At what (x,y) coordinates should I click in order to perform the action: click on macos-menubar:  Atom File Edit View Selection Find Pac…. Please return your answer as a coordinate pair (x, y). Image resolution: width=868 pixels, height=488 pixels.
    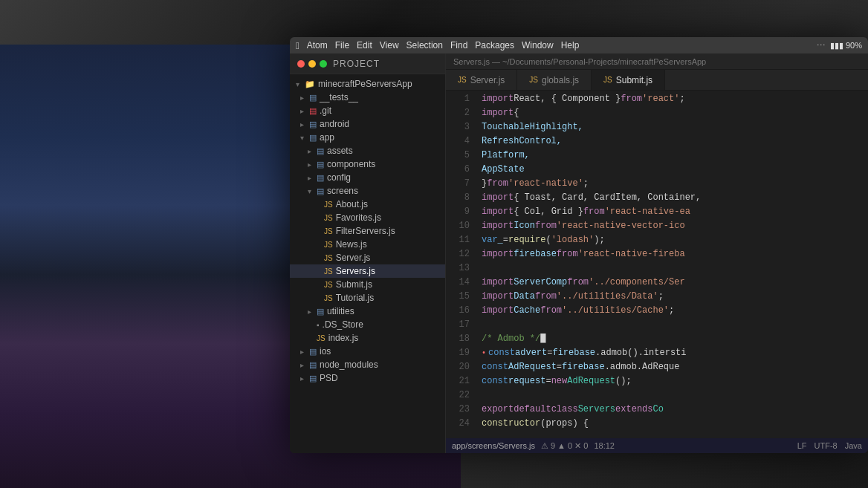
    Looking at the image, I should click on (579, 45).